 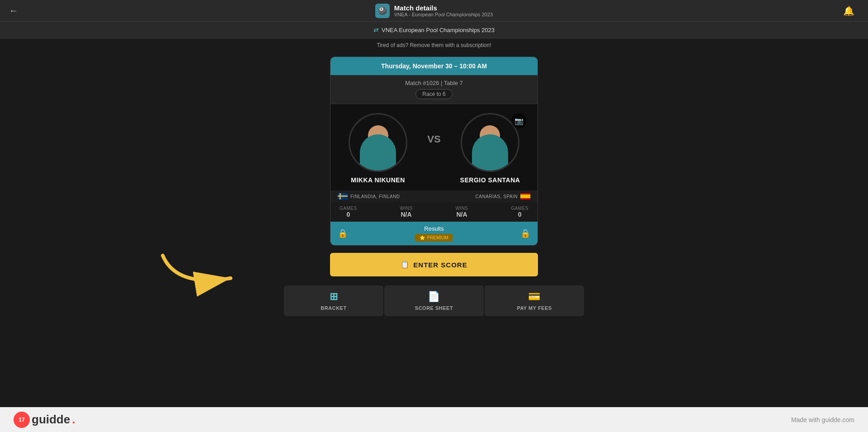 I want to click on spain-flag-icon, so click(x=525, y=196).